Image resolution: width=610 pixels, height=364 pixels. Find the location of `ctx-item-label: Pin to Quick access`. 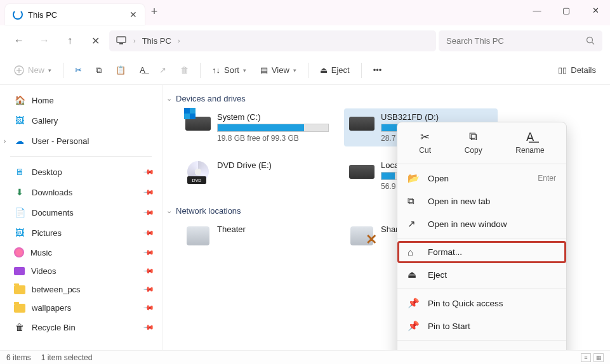

ctx-item-label: Pin to Quick access is located at coordinates (466, 303).